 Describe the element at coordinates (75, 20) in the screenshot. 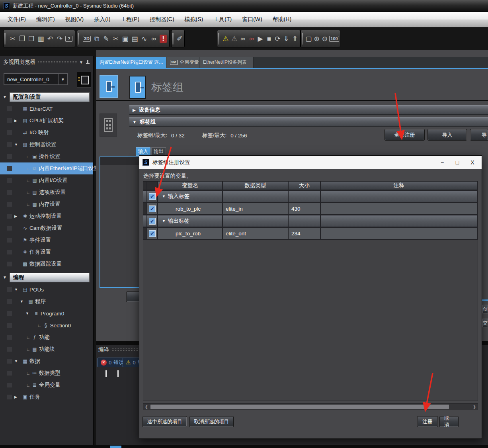

I see `menu-view: 视图(V)` at that location.